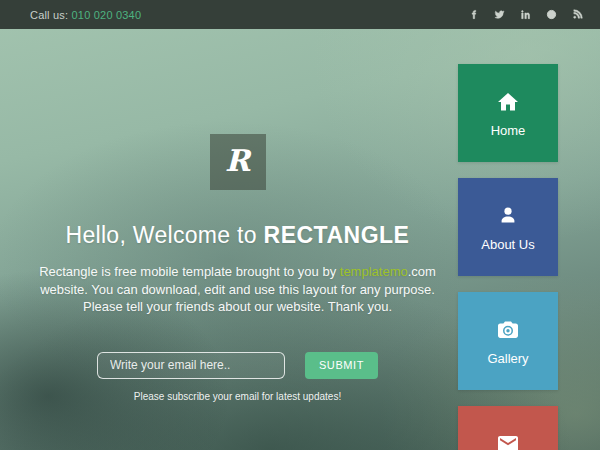 Image resolution: width=600 pixels, height=450 pixels. What do you see at coordinates (49, 15) in the screenshot?
I see `call-us-label: Call us:` at bounding box center [49, 15].